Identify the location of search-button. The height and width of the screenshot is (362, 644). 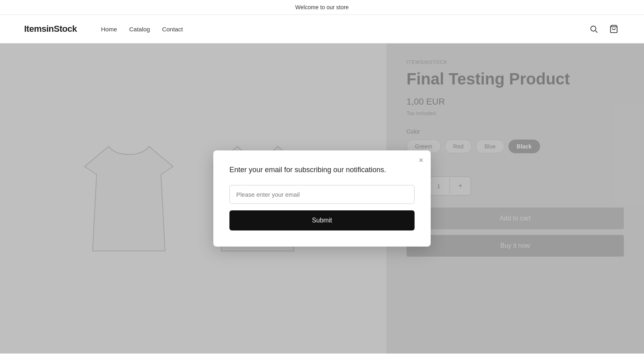
(594, 29).